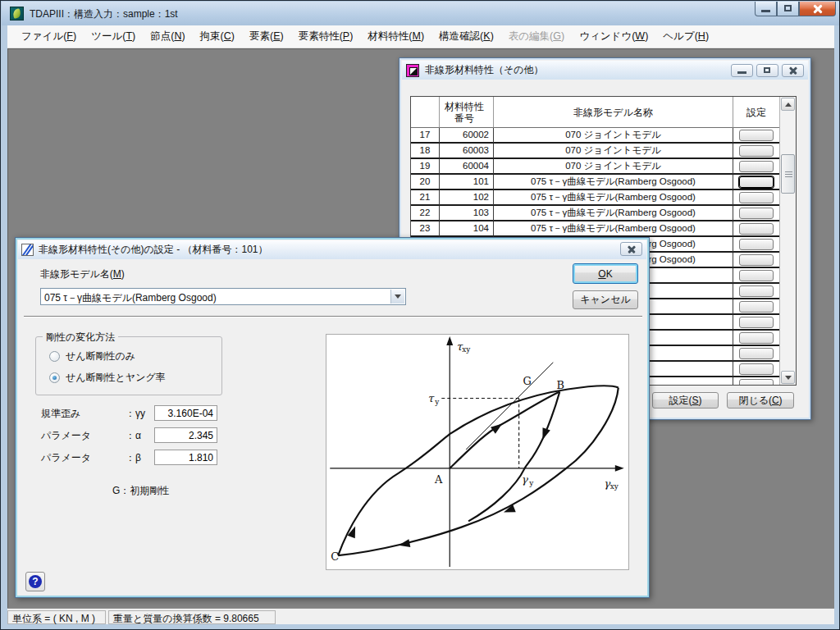 This screenshot has height=630, width=840. I want to click on hysteresis-svg: τxy γxy τy γy A B C G, so click(477, 452).